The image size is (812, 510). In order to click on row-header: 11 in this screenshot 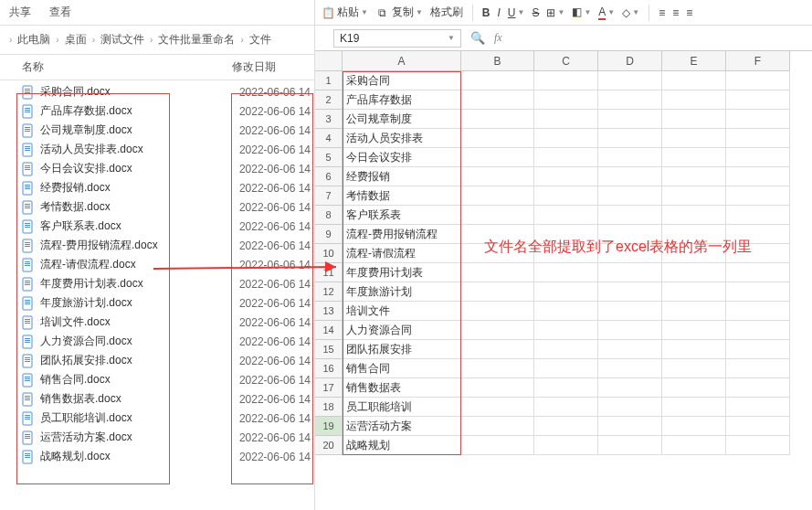, I will do `click(329, 272)`.